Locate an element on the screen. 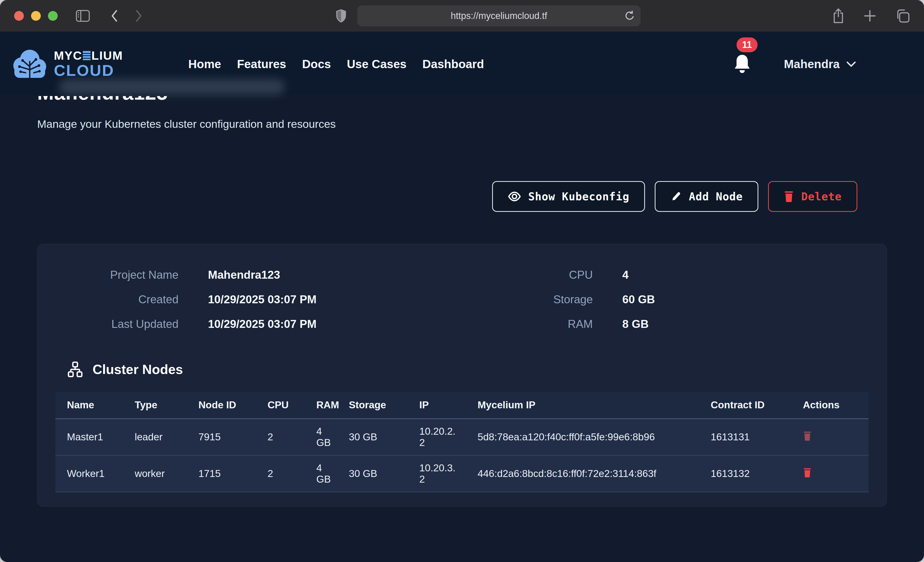  cell-mycelium-ip: 5d8:78ea:a120:f40c:ff0f:a5fe:99e6:8b96 is located at coordinates (583, 437).